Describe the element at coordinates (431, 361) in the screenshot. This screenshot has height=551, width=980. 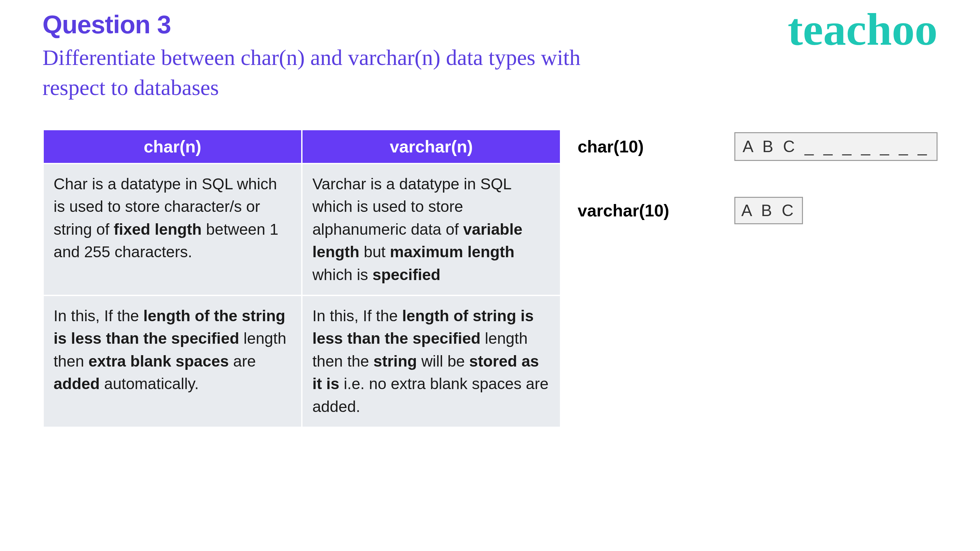
I see `cell-varchar-2: In this, If the length of string is less…` at that location.